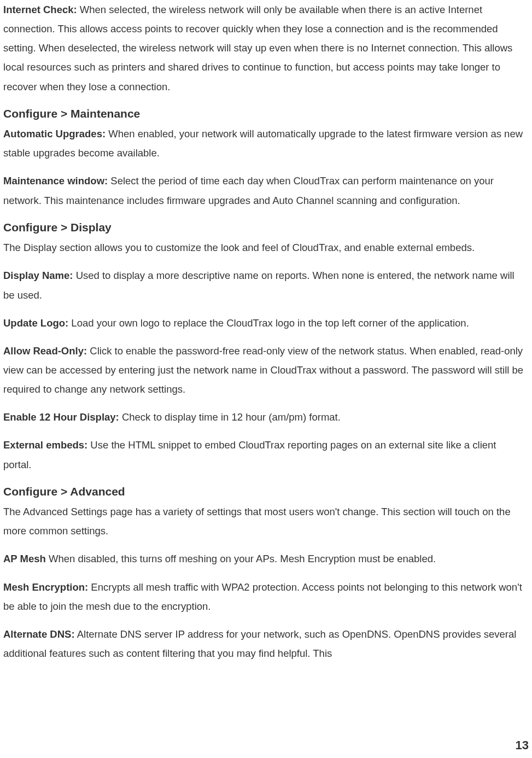  I want to click on enable-12hour-text: Check to display time in 12 hour (am/pm)…, so click(230, 417).